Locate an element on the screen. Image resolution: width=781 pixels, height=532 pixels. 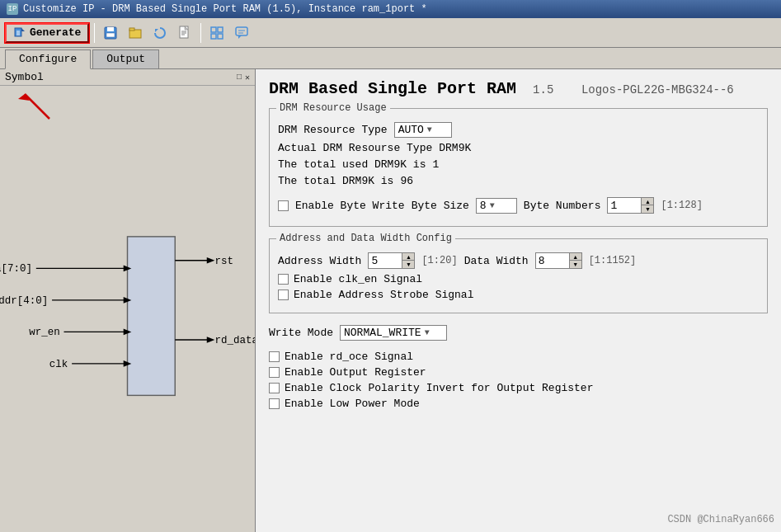
write-mode-arrow-icon: ▼ is located at coordinates (427, 333).